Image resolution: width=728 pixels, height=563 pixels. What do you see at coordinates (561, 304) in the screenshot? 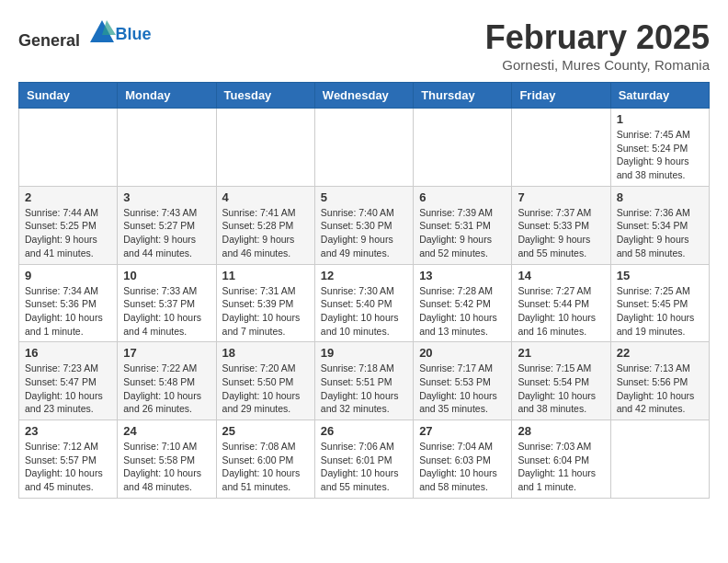
I see `calendar-day-14: 14Sunrise: 7:27 AM Sunset: 5:44 PM Dayli…` at bounding box center [561, 304].